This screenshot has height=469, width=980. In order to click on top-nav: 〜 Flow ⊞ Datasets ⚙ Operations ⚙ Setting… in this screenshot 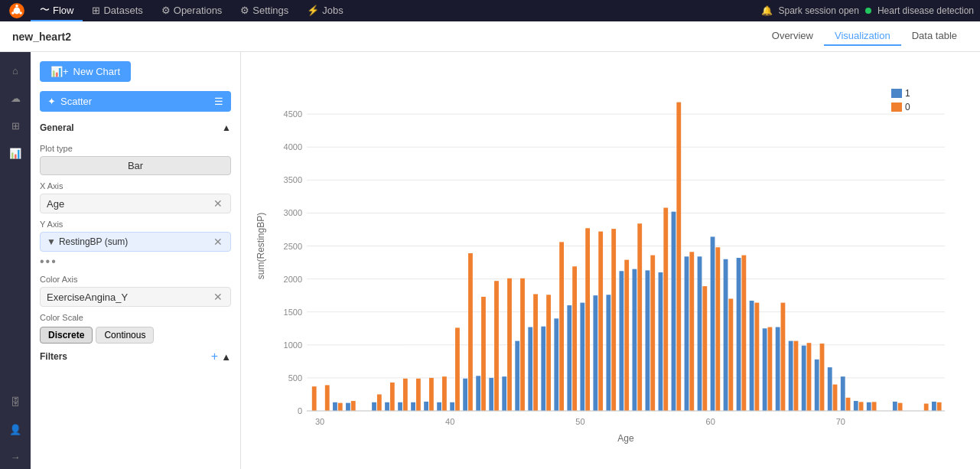, I will do `click(490, 11)`.